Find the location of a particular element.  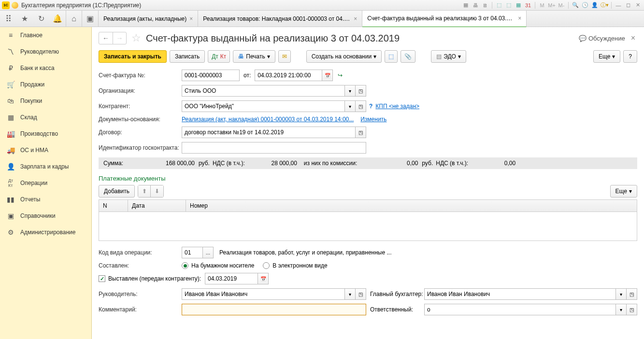

mplus-btn: M+ is located at coordinates (552, 5).